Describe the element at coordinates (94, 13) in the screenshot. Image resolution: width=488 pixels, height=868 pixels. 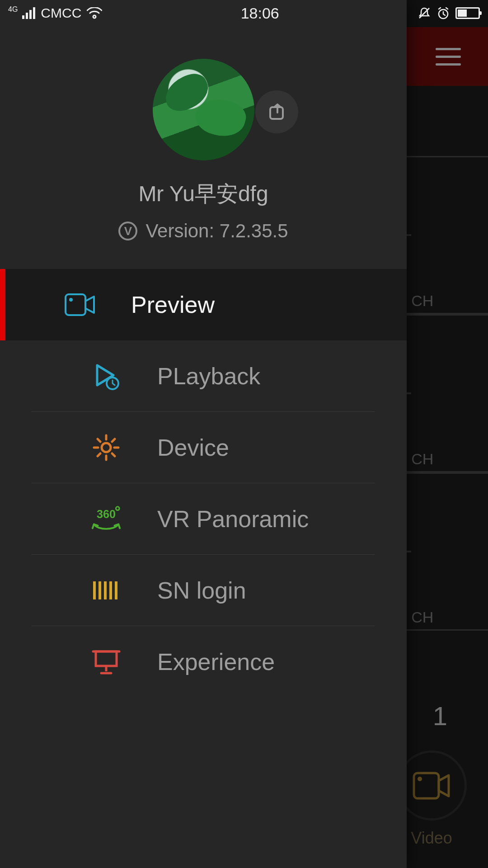
I see `wifi-icon` at that location.